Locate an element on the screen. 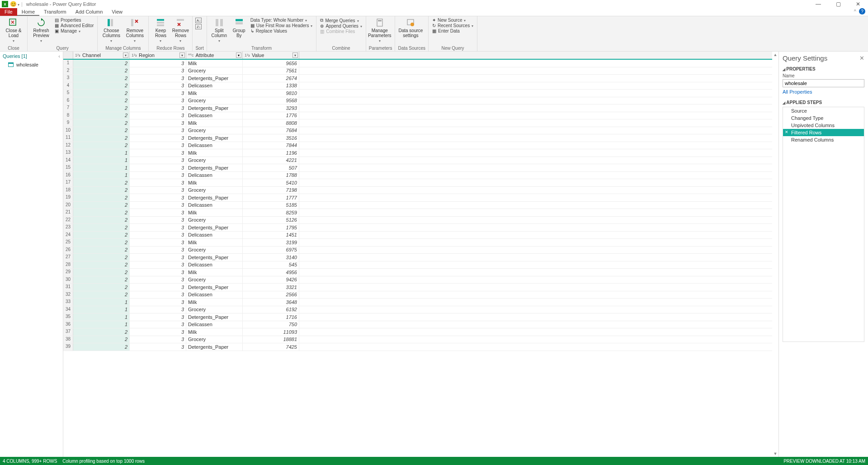 This screenshot has height=465, width=868. query-item-wholesale: wholesale is located at coordinates (32, 65).